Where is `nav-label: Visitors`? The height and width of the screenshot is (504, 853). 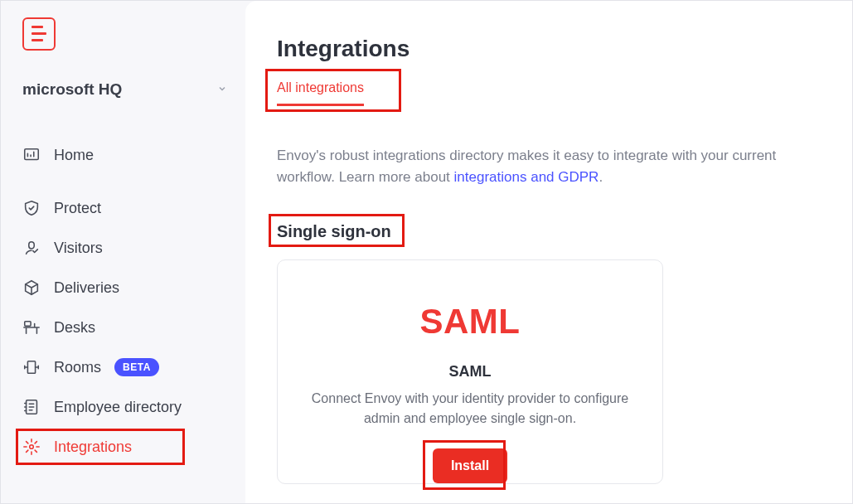
nav-label: Visitors is located at coordinates (78, 249).